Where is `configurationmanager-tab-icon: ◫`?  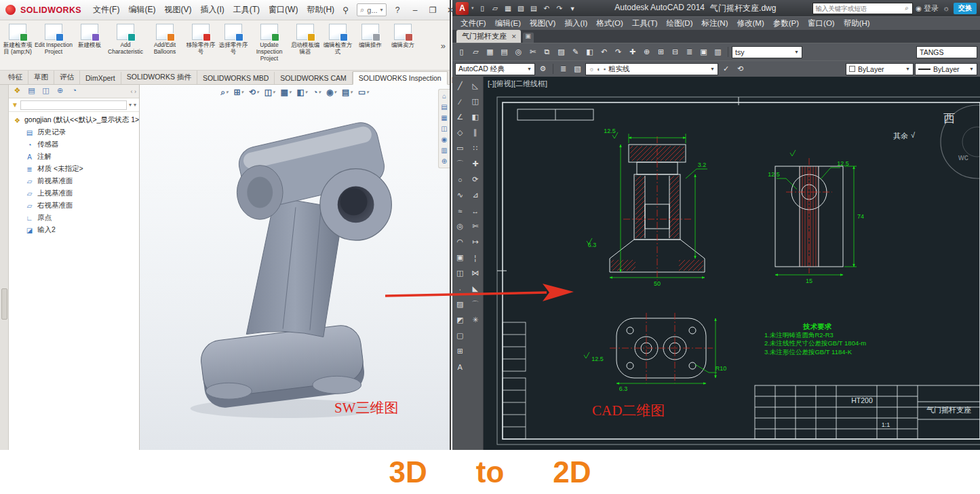 configurationmanager-tab-icon: ◫ is located at coordinates (46, 92).